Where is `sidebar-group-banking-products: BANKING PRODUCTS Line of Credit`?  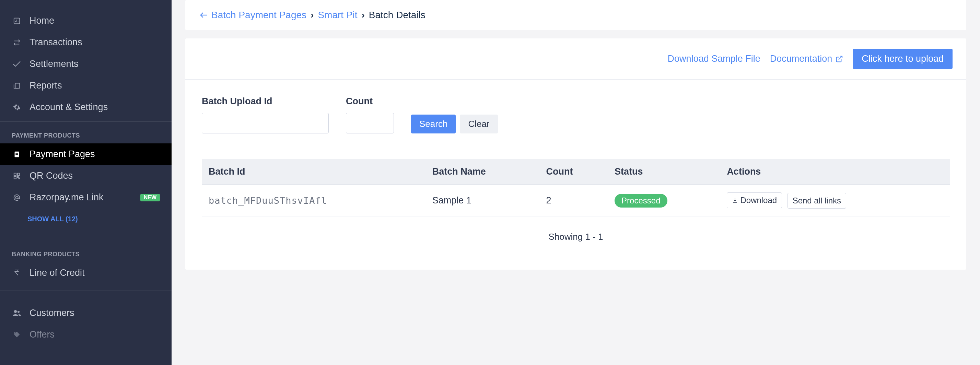 sidebar-group-banking-products: BANKING PRODUCTS Line of Credit is located at coordinates (86, 265).